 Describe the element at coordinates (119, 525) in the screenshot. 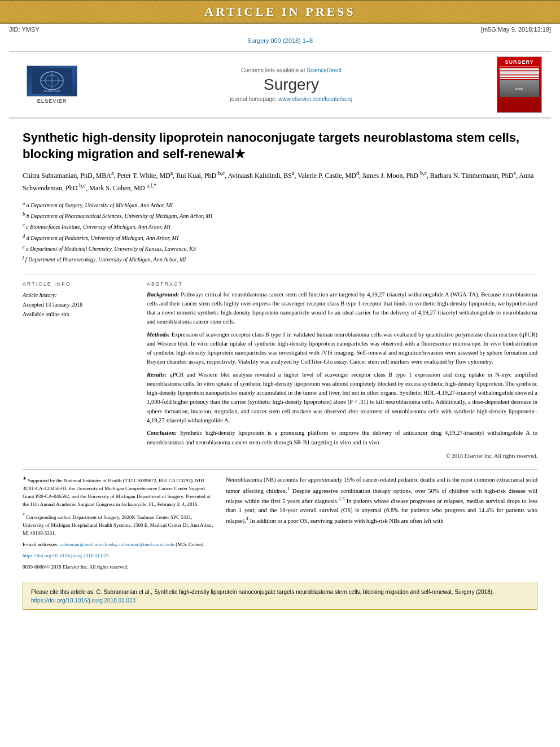

I see `footnote-corresponding: * Corresponding author. Department of Su…` at that location.